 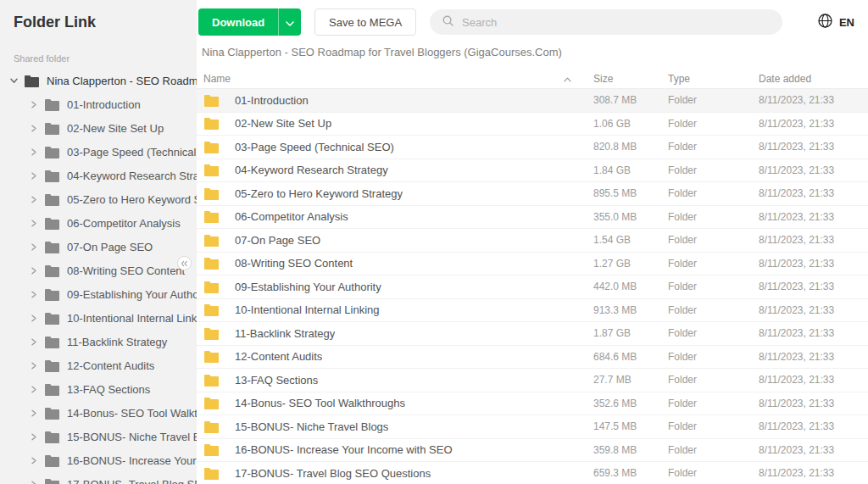 I want to click on row-folder-name: 02-New Site Set Up, so click(x=283, y=124).